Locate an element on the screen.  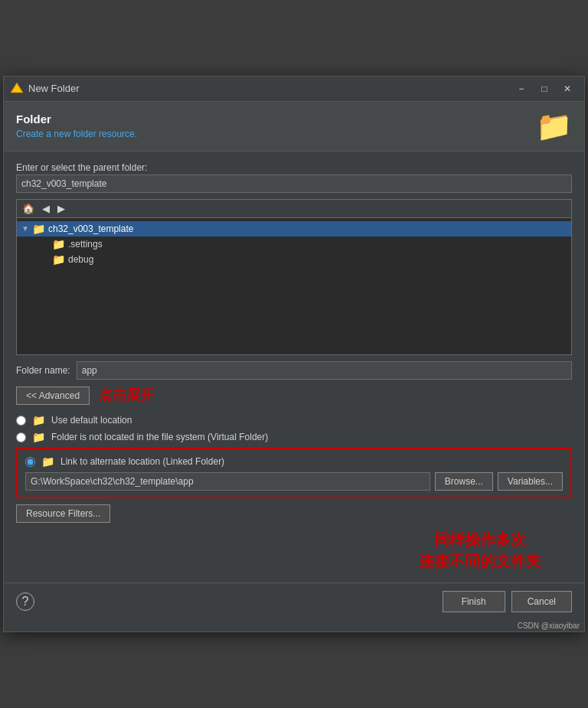
radio-default-icon: 📁 is located at coordinates (38, 420).